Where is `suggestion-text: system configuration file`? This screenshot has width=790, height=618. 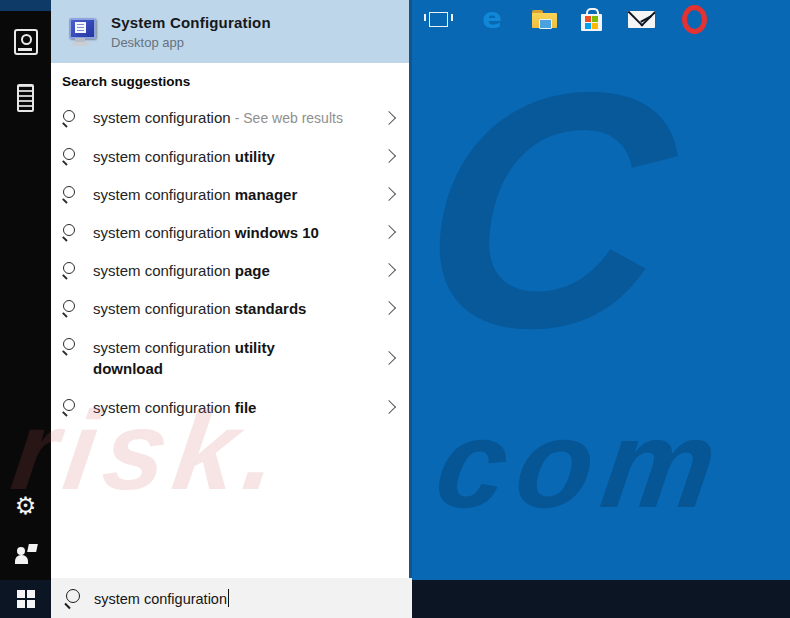 suggestion-text: system configuration file is located at coordinates (234, 408).